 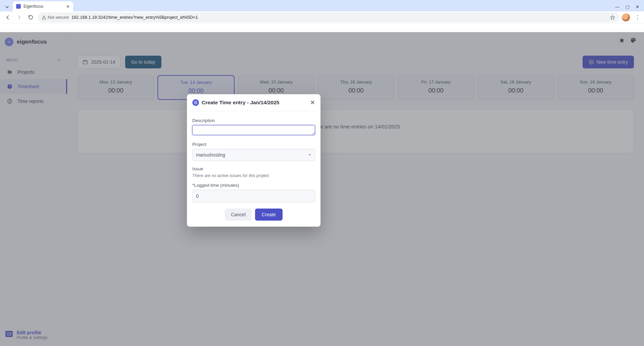 What do you see at coordinates (58, 17) in the screenshot?
I see `security-label: Not secure` at bounding box center [58, 17].